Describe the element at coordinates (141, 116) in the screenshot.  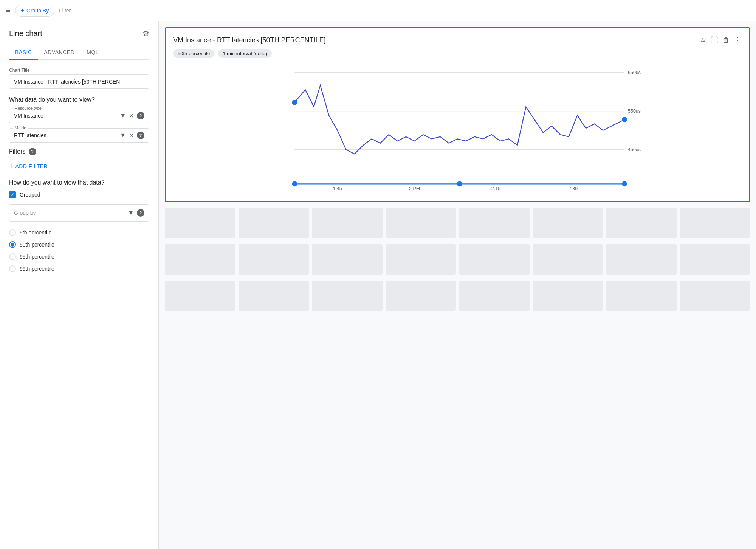
I see `resource-type-help-icon: ?` at that location.